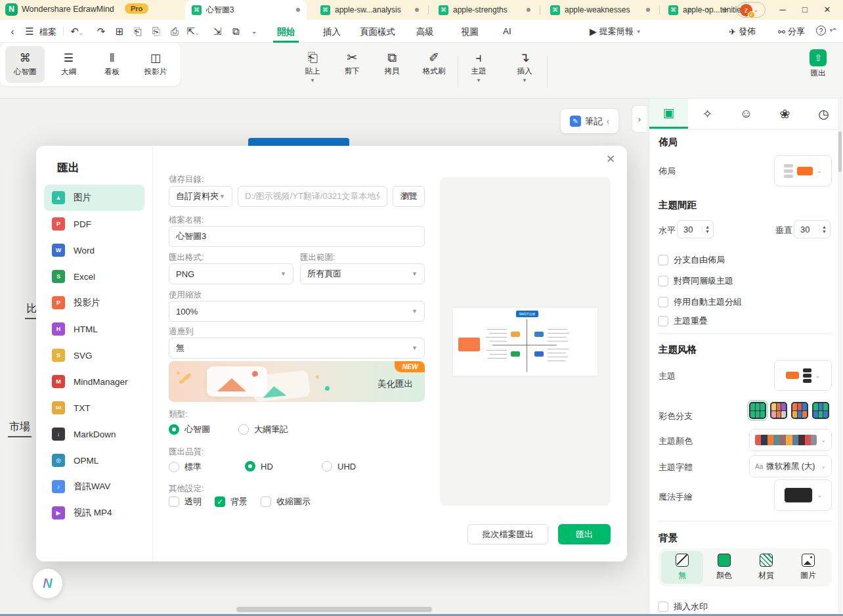  What do you see at coordinates (392, 63) in the screenshot?
I see `copy-button: ⧉ 拷貝` at bounding box center [392, 63].